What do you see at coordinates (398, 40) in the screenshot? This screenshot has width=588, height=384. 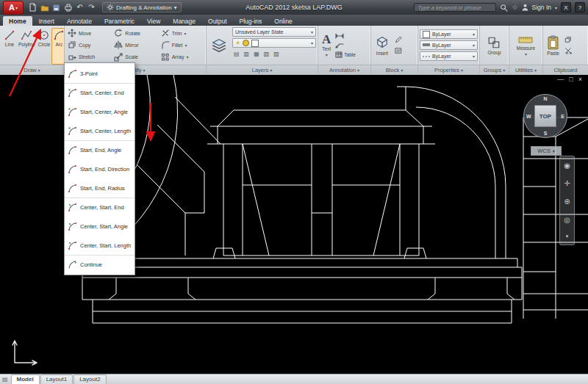 I see `edit-block-tool` at bounding box center [398, 40].